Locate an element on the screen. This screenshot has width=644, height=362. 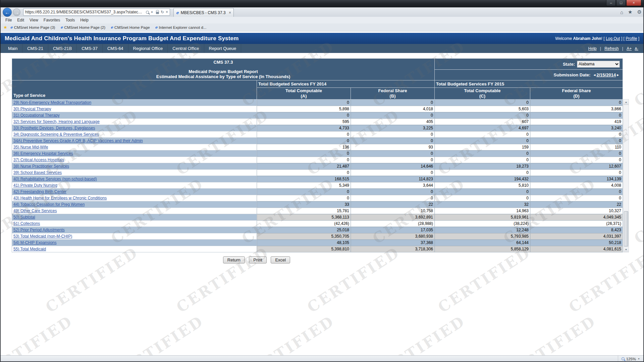
nav-item-regional-office: Regional Office is located at coordinates (148, 48).